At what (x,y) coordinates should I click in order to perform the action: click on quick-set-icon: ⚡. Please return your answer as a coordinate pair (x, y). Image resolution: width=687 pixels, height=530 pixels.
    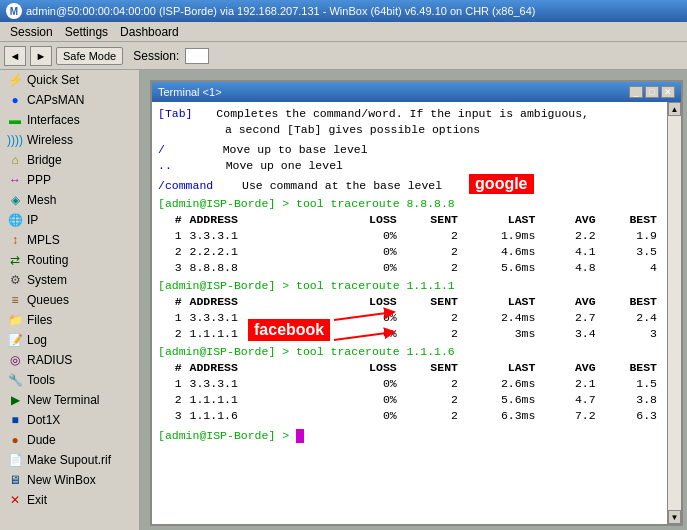
    Looking at the image, I should click on (15, 80).